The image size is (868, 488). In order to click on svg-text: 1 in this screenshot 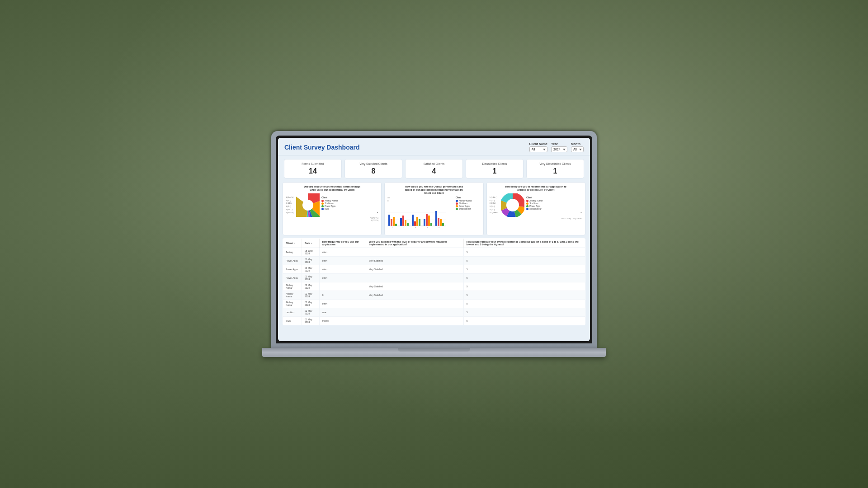, I will do `click(392, 228)`.